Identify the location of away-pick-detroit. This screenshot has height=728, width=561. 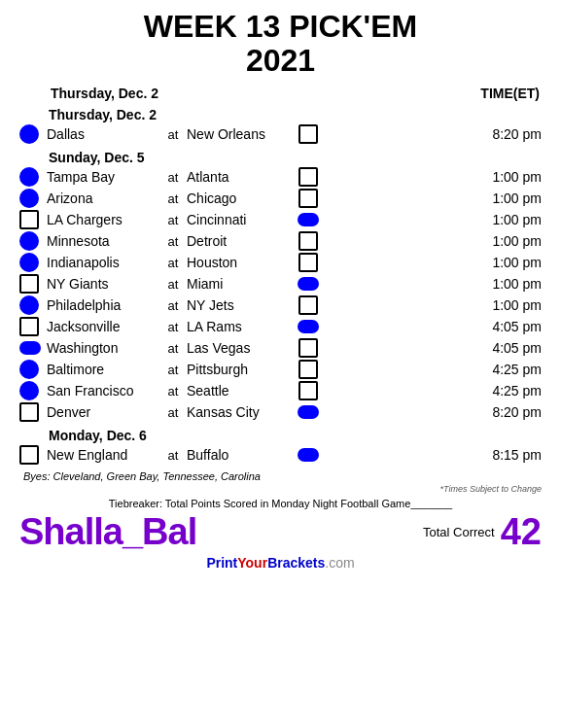
(308, 241).